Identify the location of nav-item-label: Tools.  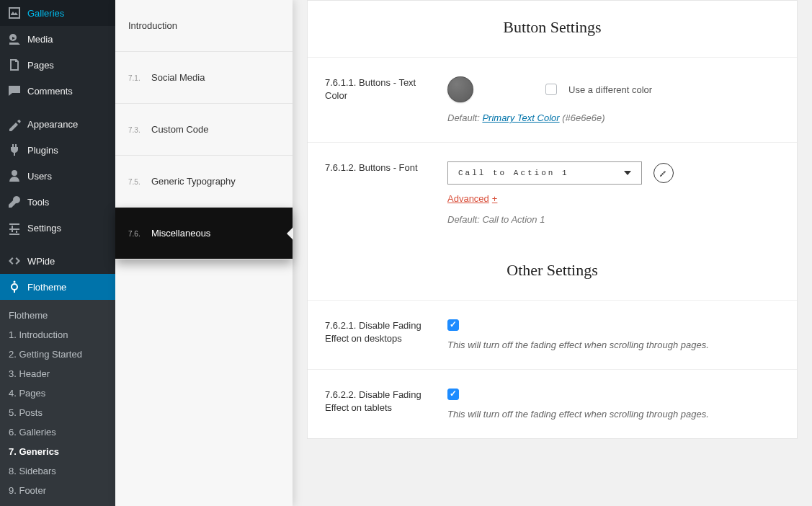
(38, 202).